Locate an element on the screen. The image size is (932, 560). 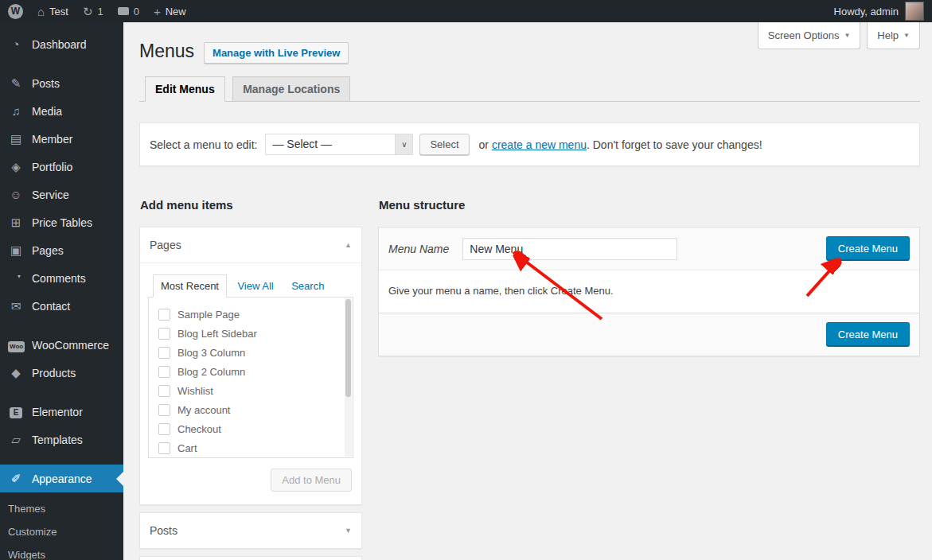
list-item: Blog Left Sidebar is located at coordinates (251, 333).